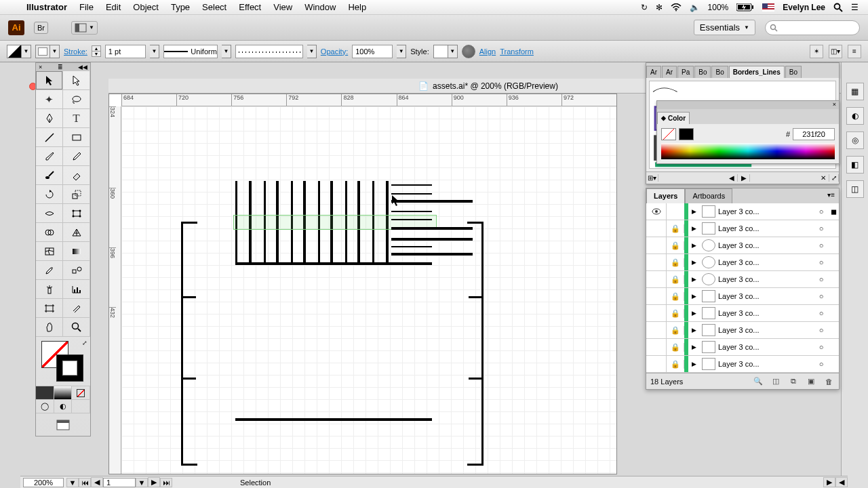 This screenshot has width=868, height=488. I want to click on graph-tool, so click(77, 289).